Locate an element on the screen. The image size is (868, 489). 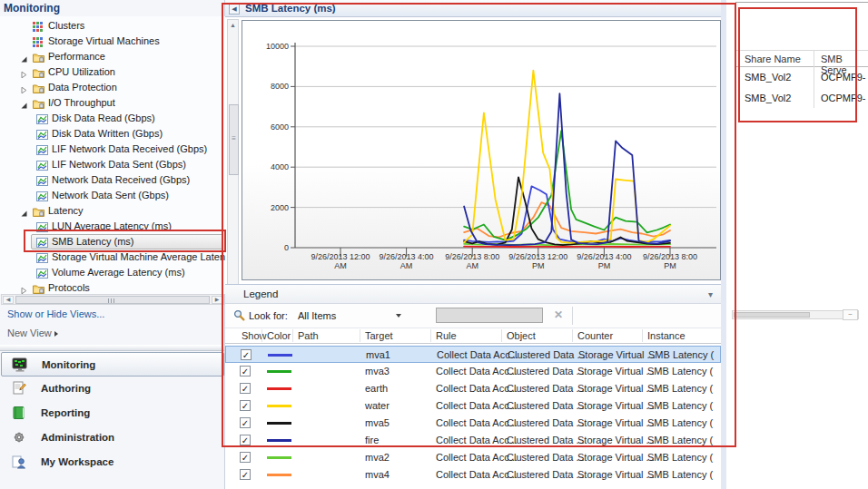
filter-dropdown: All Items is located at coordinates (317, 316).